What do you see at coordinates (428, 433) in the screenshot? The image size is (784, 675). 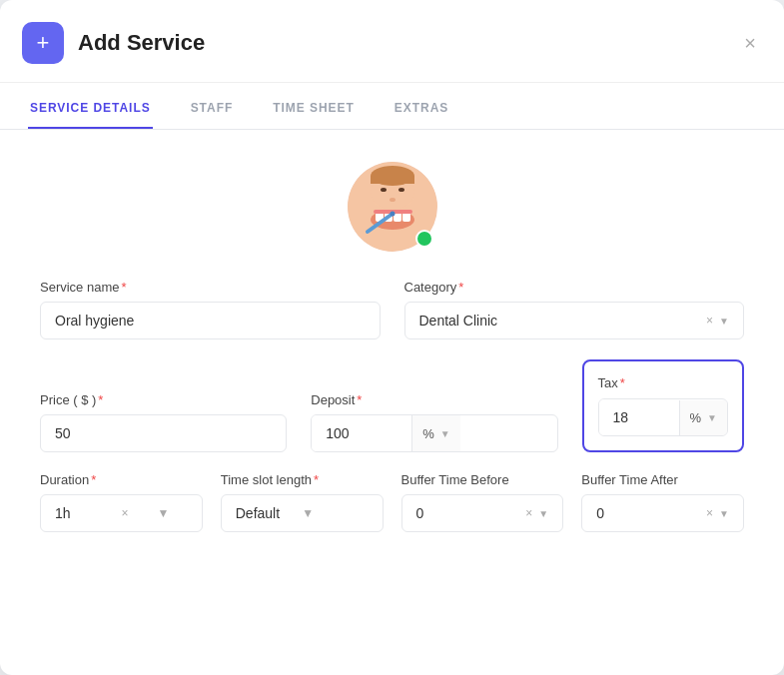 I see `deposit-unit-value: %` at bounding box center [428, 433].